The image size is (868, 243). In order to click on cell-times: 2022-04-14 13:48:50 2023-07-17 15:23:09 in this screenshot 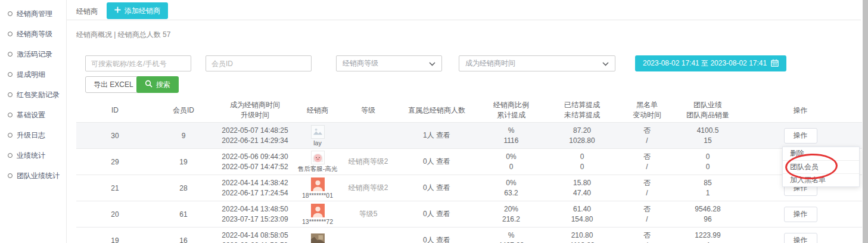, I will do `click(255, 214)`.